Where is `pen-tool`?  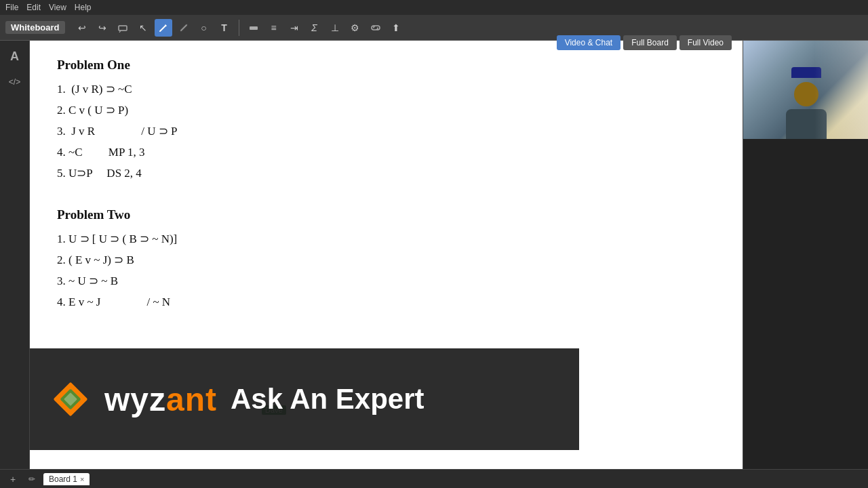 pen-tool is located at coordinates (163, 28).